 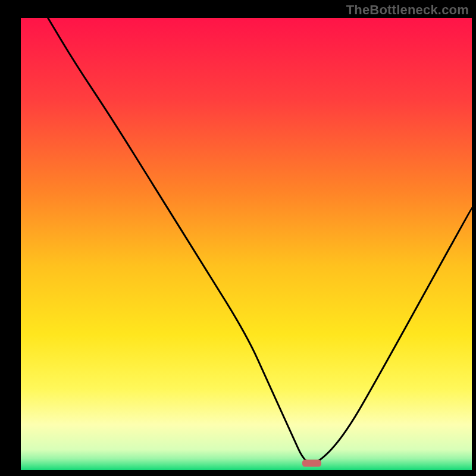 I want to click on optimal-marker, so click(x=312, y=464).